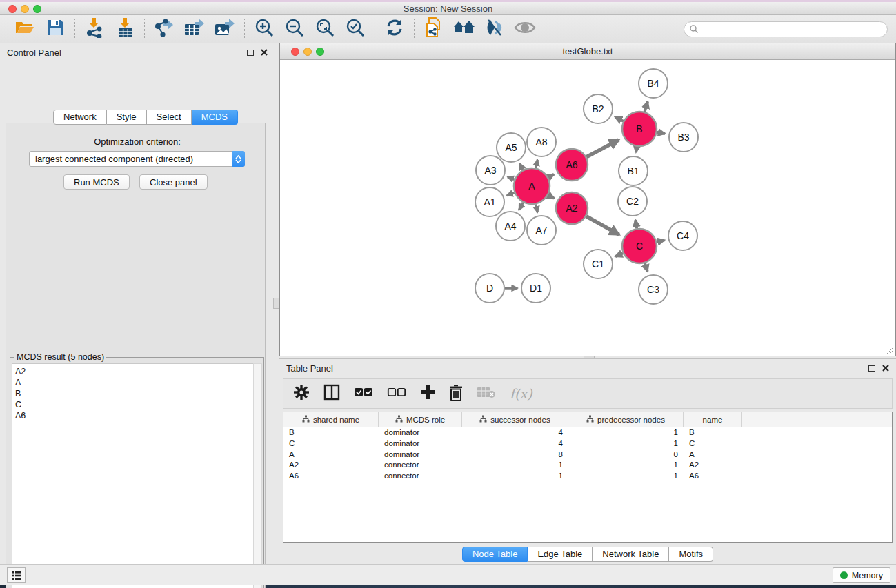  I want to click on cell-name: B, so click(713, 433).